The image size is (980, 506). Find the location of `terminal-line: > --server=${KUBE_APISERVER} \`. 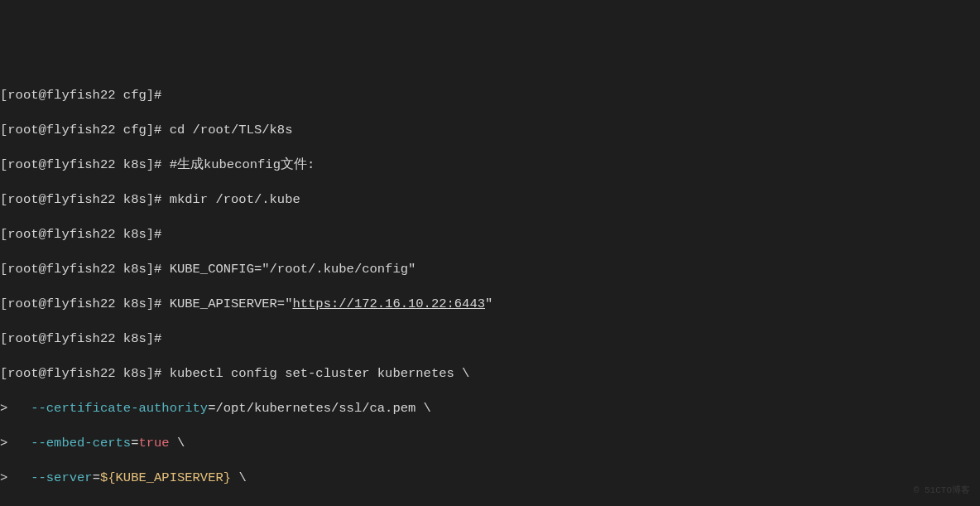

terminal-line: > --server=${KUBE_APISERVER} \ is located at coordinates (490, 479).